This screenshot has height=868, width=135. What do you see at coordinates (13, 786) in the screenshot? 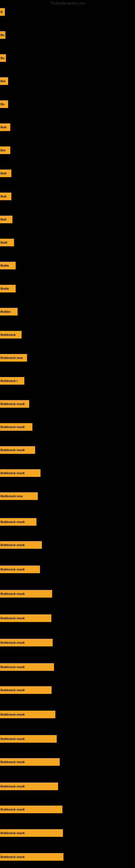
I see `bar-label-34: Bottleneck result` at bounding box center [13, 786].